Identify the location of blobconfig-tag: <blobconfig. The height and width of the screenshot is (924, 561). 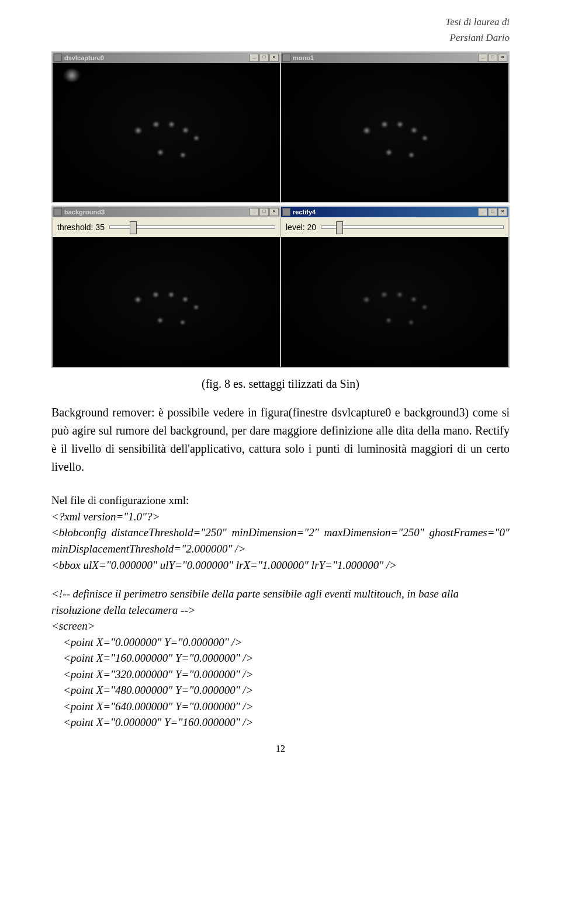
(79, 533).